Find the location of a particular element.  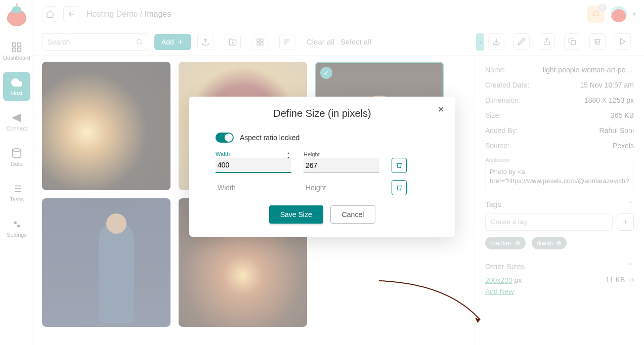

cancel-button: Cancel is located at coordinates (353, 214).